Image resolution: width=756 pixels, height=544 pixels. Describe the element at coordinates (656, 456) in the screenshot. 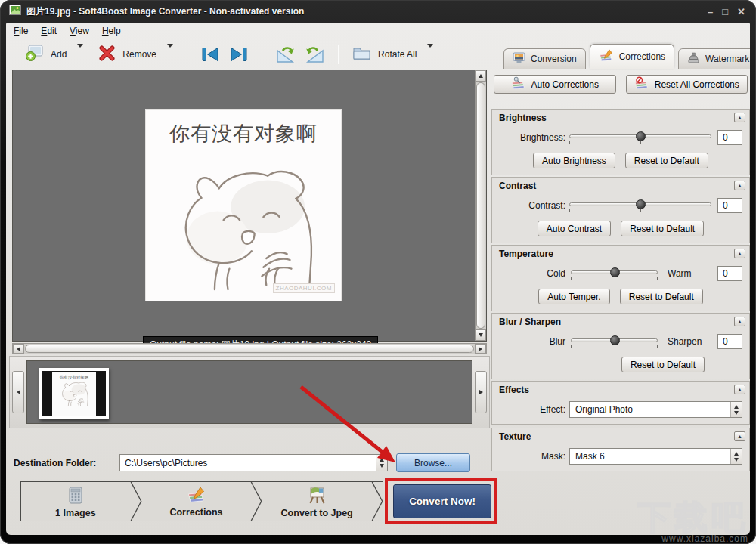

I see `mask-select: Mask 6` at that location.